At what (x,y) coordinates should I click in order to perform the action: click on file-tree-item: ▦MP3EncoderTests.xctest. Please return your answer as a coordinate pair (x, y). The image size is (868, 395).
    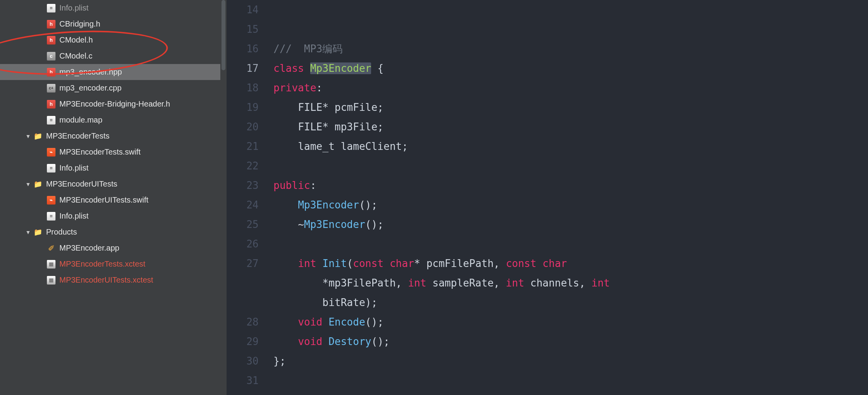
    Looking at the image, I should click on (113, 264).